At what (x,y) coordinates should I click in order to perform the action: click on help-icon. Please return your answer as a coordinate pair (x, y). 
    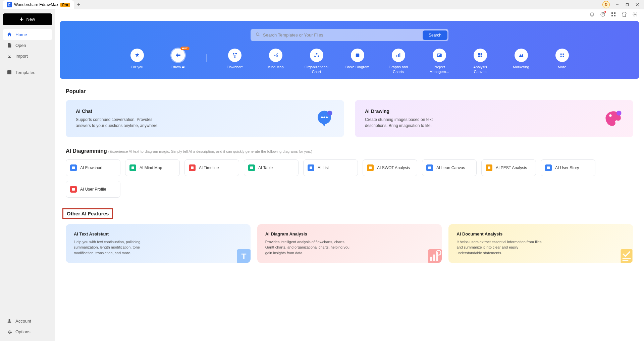
    Looking at the image, I should click on (603, 14).